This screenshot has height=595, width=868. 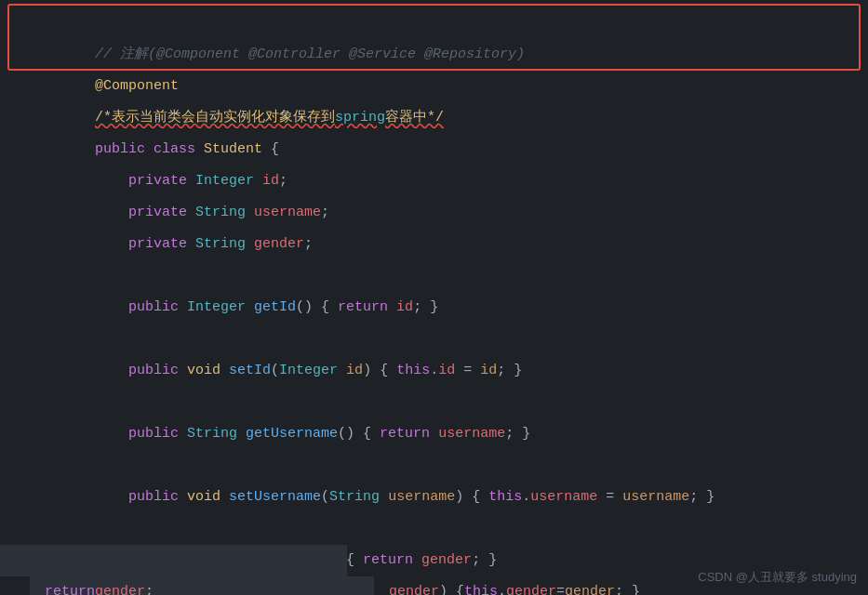 What do you see at coordinates (778, 577) in the screenshot?
I see `watermark: CSDN @人丑就要多 studying` at bounding box center [778, 577].